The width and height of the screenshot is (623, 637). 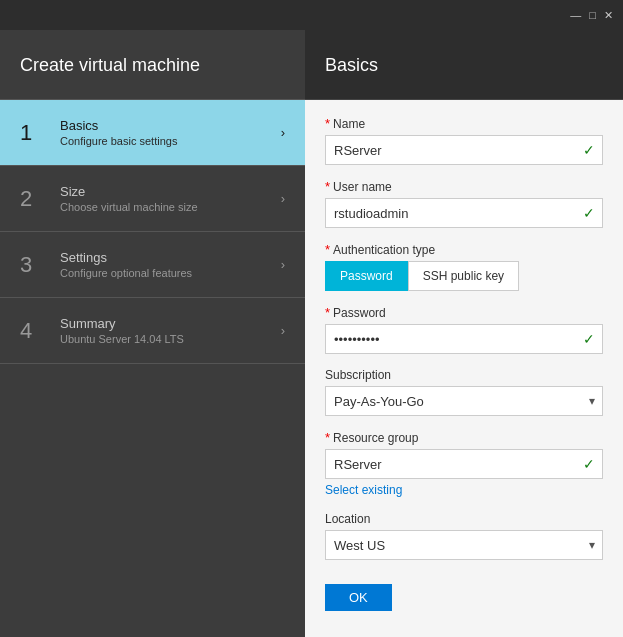 I want to click on password-label-text: Password, so click(x=360, y=313).